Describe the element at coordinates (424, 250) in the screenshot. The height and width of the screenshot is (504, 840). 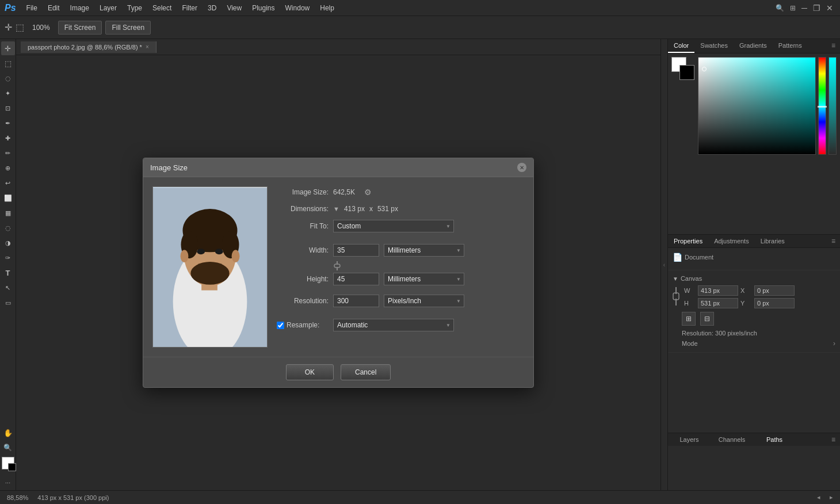
I see `width-unit-select: Millimeters Pixels Centimeters Inches` at that location.